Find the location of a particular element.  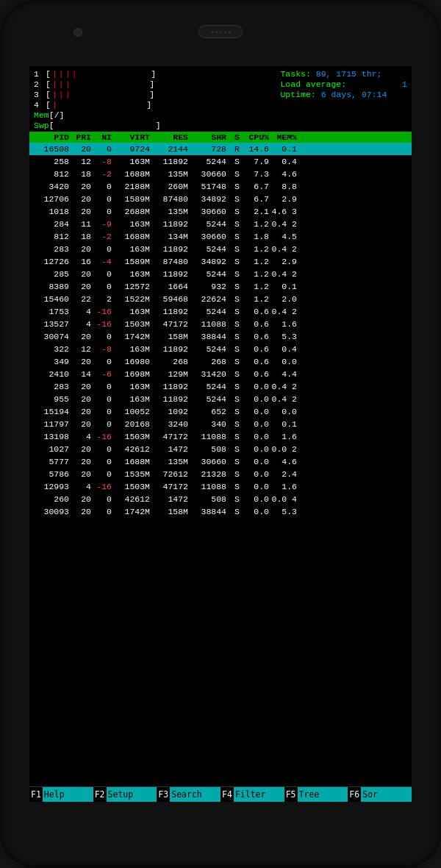

footer-item-sor: F6 Sor is located at coordinates (379, 794).